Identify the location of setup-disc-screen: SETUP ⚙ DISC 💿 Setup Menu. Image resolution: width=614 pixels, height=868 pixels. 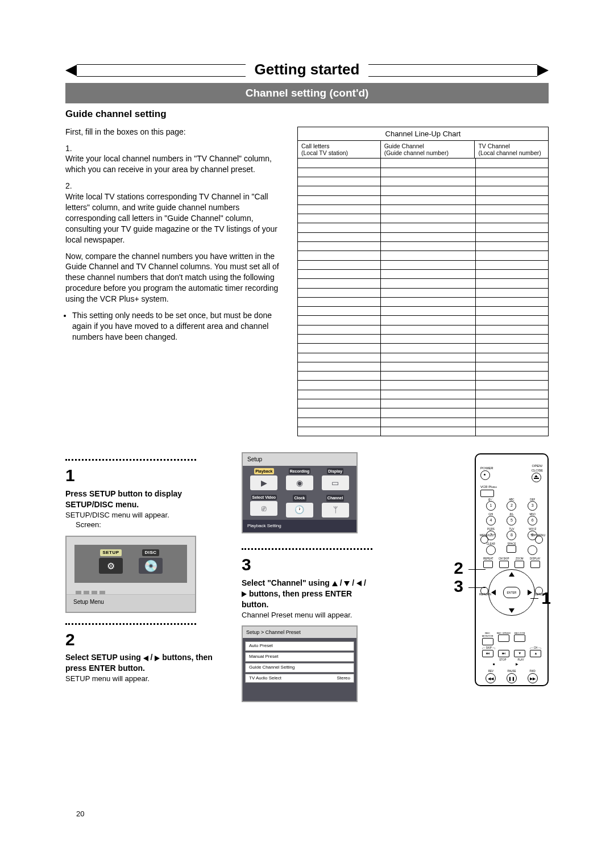
(131, 574).